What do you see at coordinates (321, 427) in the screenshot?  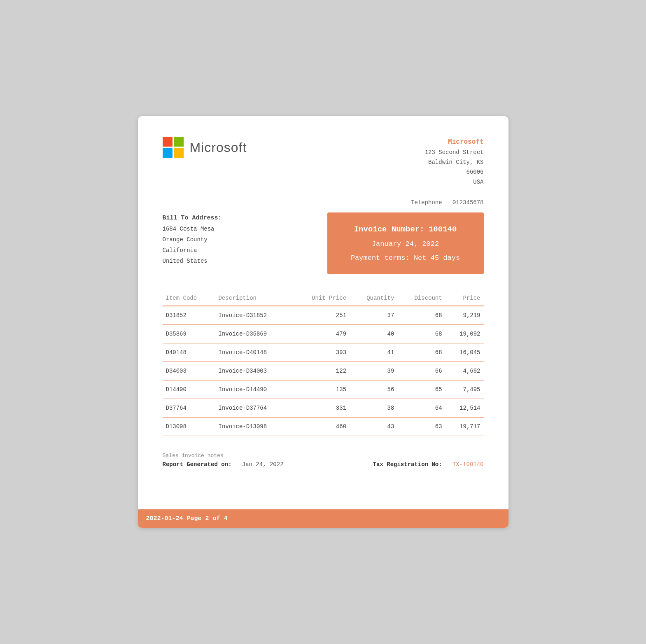 I see `cell-unit-price: 460` at bounding box center [321, 427].